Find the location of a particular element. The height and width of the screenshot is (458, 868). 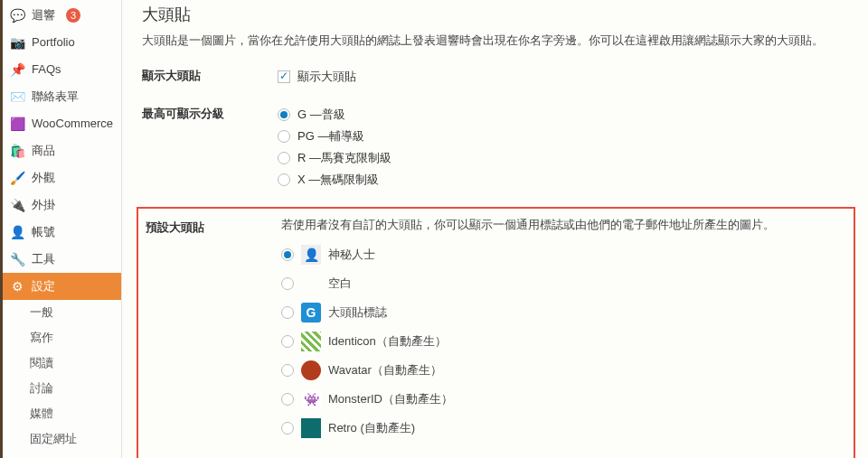

rating-option-label: R —馬賽克限制級 is located at coordinates (344, 158).